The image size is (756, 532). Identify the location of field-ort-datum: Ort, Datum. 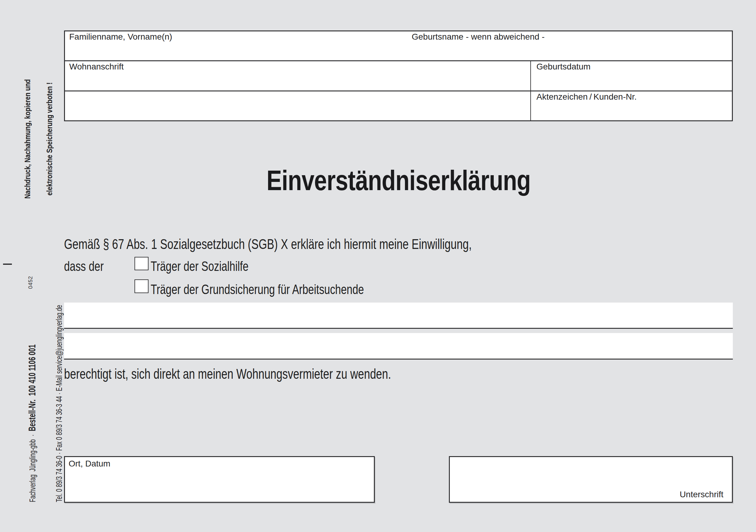
(219, 479).